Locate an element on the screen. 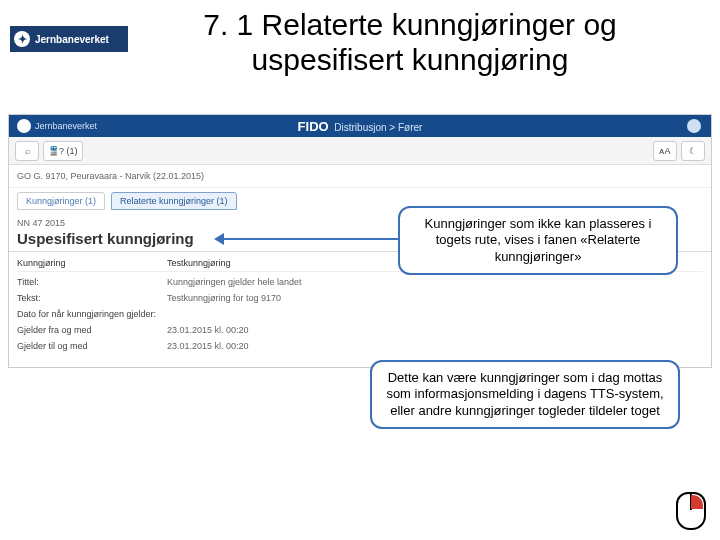  app-name-sub: Distribusjon > Fører is located at coordinates (378, 128).